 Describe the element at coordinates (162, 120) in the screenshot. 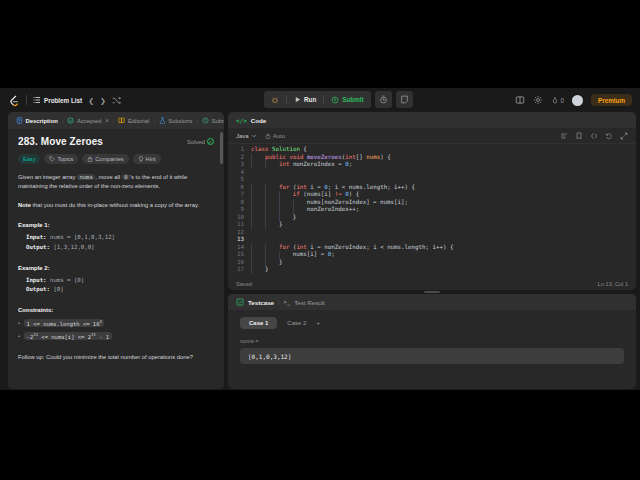

I see `flask-icon` at that location.